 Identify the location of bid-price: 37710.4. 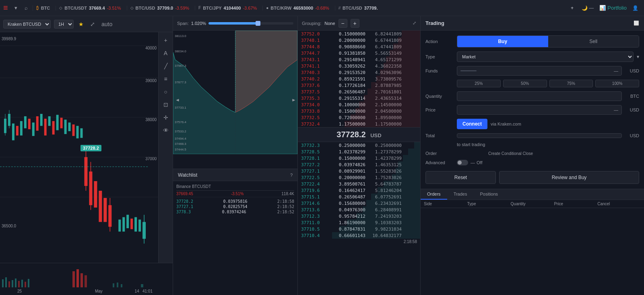
(315, 236).